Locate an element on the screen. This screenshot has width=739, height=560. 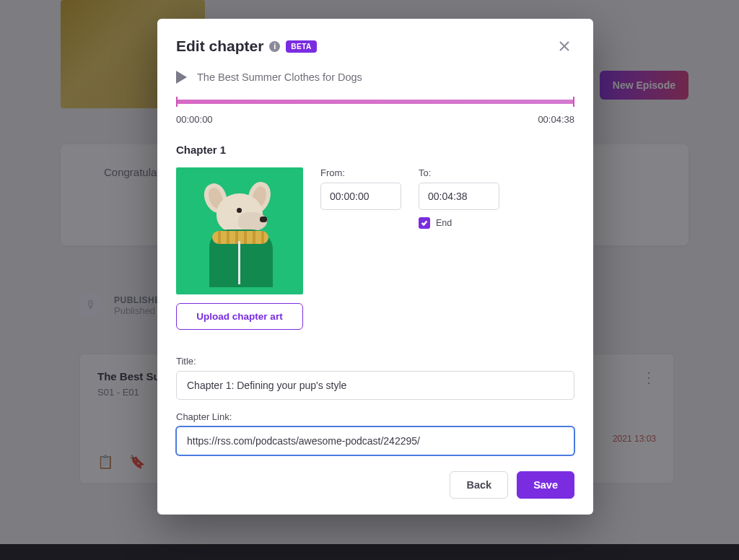
save-label: Save is located at coordinates (546, 485).